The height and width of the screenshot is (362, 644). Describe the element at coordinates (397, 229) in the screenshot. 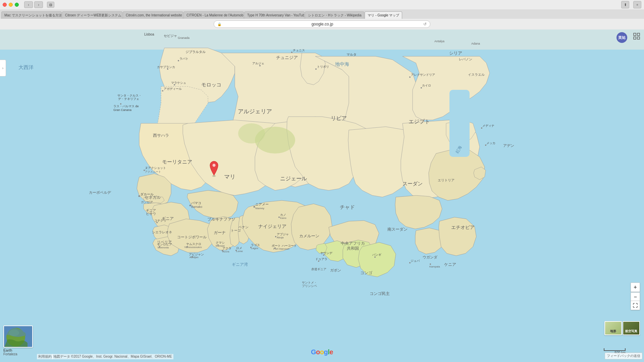

I see `svg-text: 南スーダン` at that location.